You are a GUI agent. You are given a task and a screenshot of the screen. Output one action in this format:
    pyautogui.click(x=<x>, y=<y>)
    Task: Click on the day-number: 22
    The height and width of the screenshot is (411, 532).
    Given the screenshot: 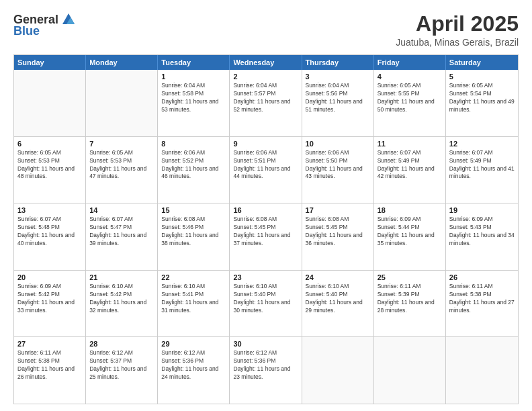 What is the action you would take?
    pyautogui.click(x=193, y=277)
    